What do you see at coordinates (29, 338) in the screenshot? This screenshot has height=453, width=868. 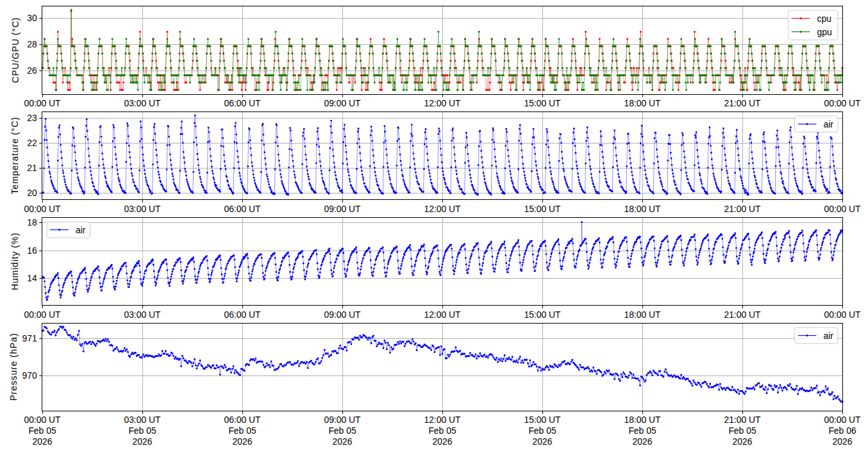 I see `svg-text: 971` at bounding box center [29, 338].